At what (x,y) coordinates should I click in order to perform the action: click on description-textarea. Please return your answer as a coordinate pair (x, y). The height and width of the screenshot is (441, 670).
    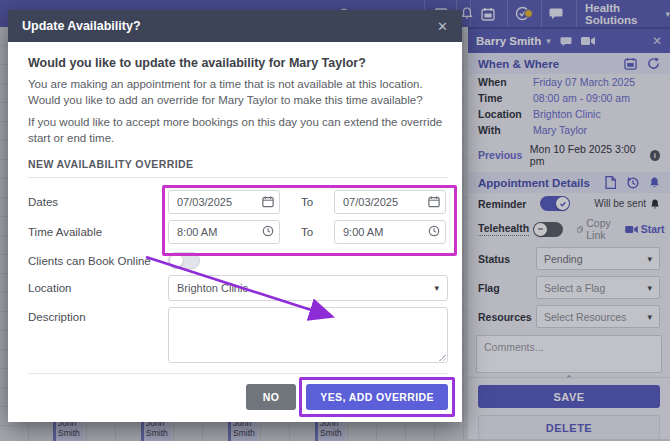
    Looking at the image, I should click on (308, 335).